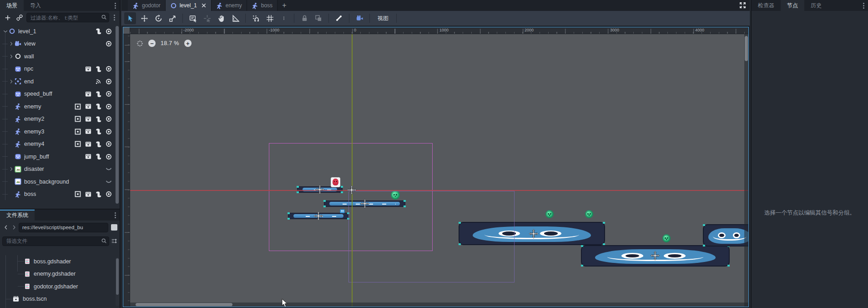  Describe the element at coordinates (140, 44) in the screenshot. I see `center-view-icon` at that location.